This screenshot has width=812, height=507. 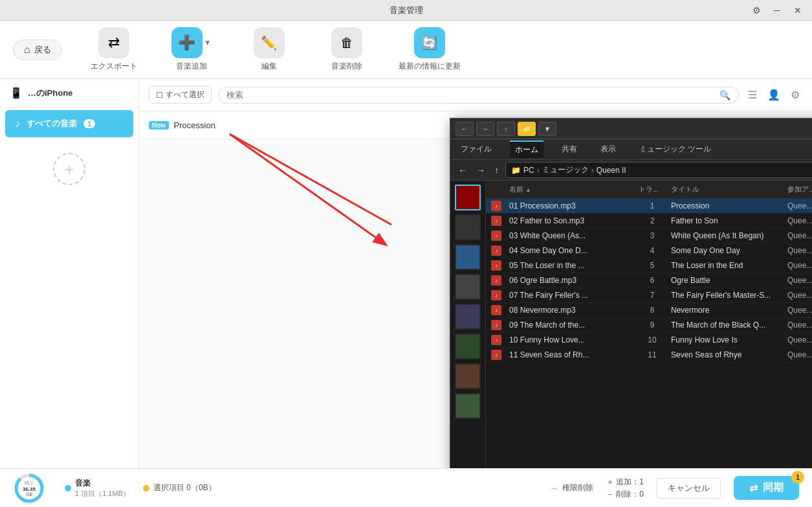 I want to click on title-bar: 音楽管理 ⚙ ─ ✕, so click(x=406, y=10).